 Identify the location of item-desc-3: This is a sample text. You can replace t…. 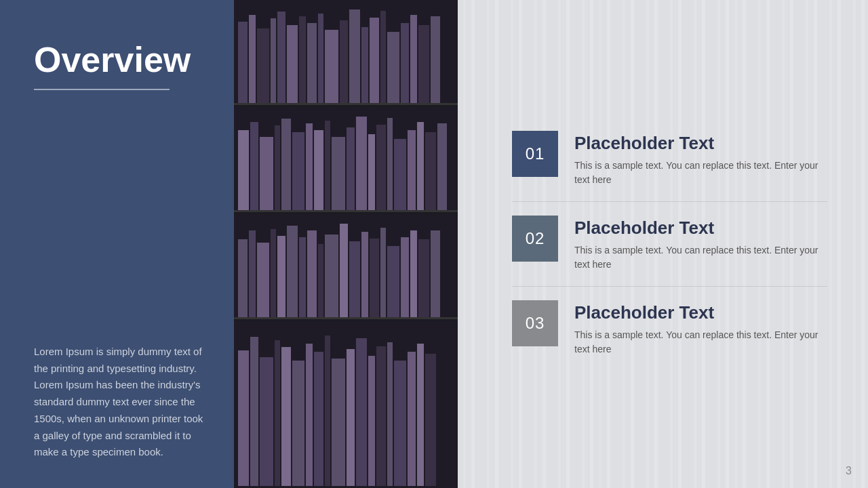
(701, 343).